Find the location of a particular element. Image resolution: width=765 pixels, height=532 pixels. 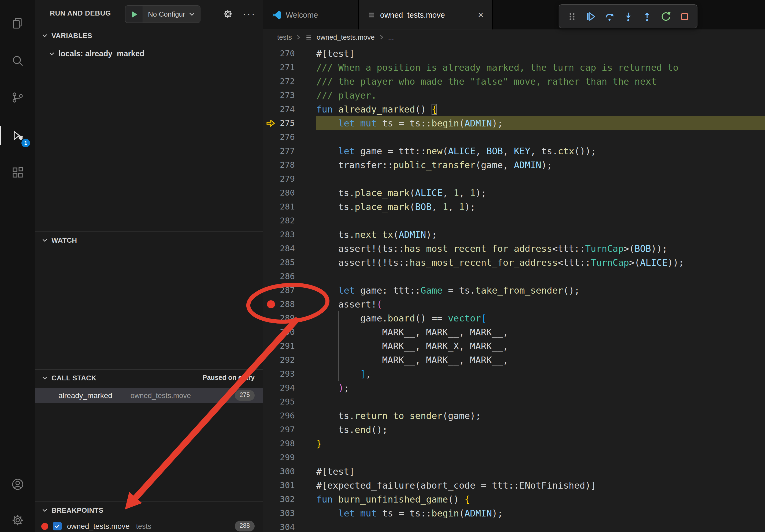

line-number: 297 is located at coordinates (290, 430).